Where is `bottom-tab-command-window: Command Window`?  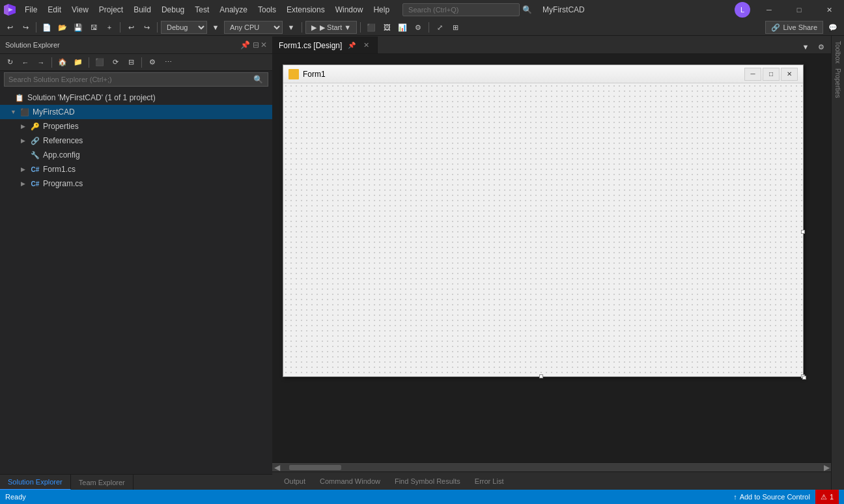
bottom-tab-command-window: Command Window is located at coordinates (350, 481).